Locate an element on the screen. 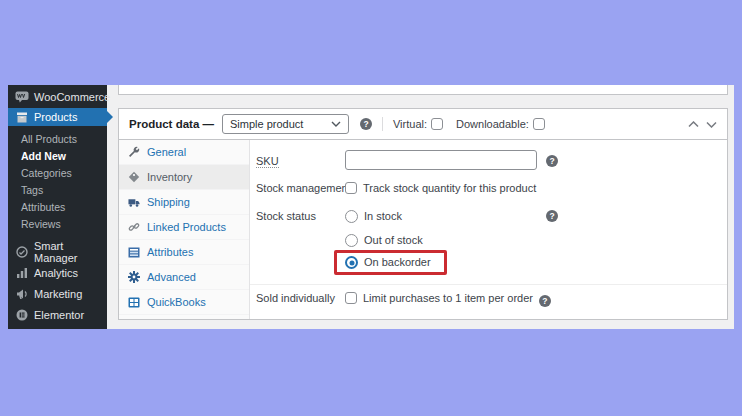  tab-advanced: Advanced is located at coordinates (184, 278).